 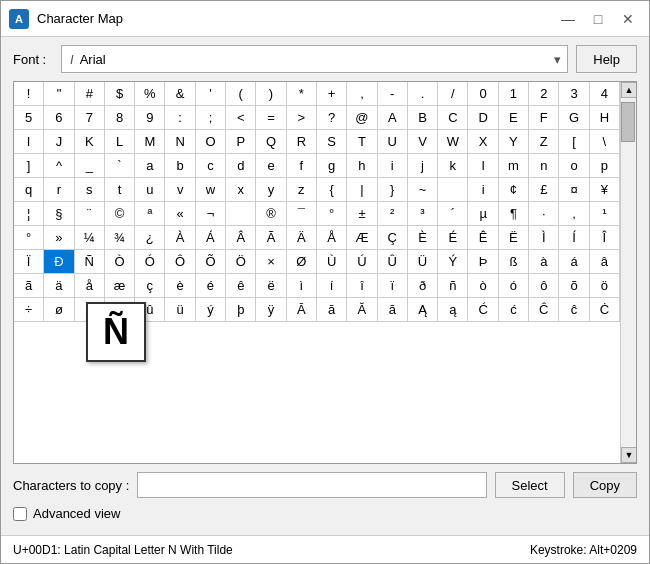 What do you see at coordinates (59, 118) in the screenshot?
I see `char-cell: 6` at bounding box center [59, 118].